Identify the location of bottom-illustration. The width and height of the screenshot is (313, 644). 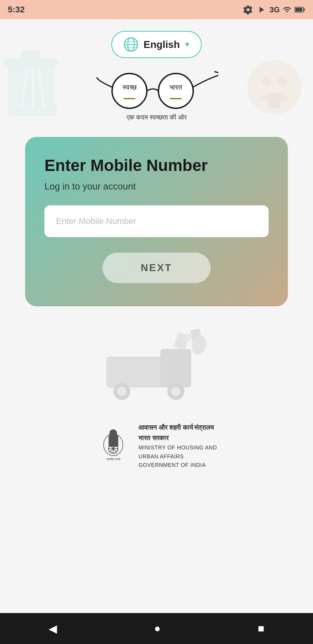
(156, 364).